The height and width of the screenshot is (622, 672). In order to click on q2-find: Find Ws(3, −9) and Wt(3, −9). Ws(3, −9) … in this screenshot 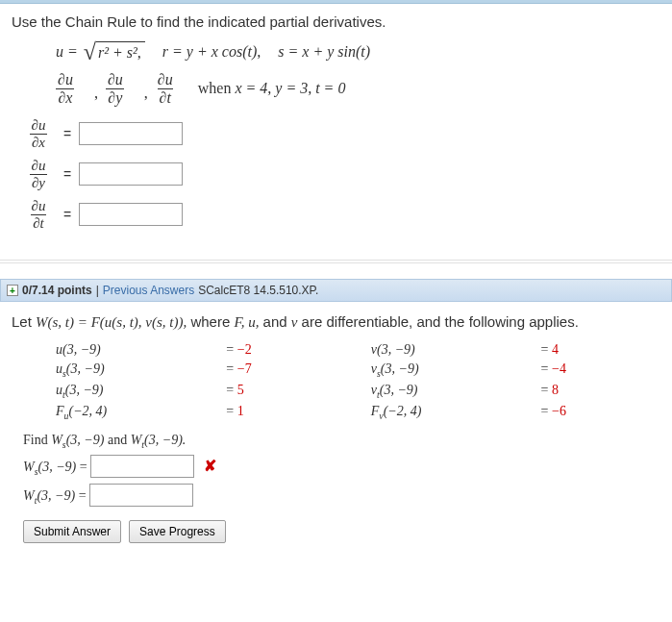, I will do `click(342, 470)`.